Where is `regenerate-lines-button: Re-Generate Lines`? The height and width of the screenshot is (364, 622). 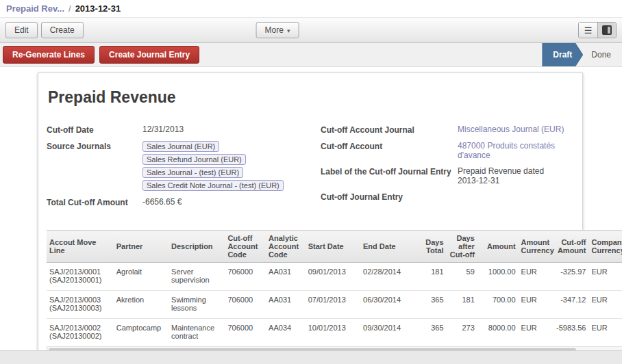 regenerate-lines-button: Re-Generate Lines is located at coordinates (49, 55).